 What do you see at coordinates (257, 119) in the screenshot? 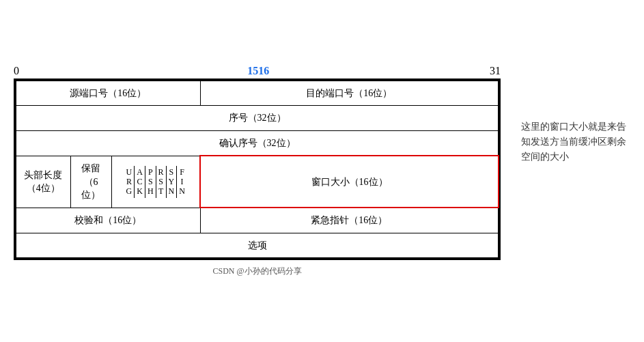
I see `seq-num-cell: 序号（32位）` at bounding box center [257, 119].